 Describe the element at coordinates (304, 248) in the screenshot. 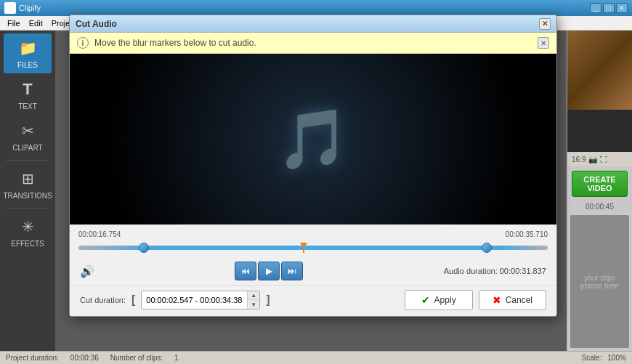

I see `playhead-marker` at that location.